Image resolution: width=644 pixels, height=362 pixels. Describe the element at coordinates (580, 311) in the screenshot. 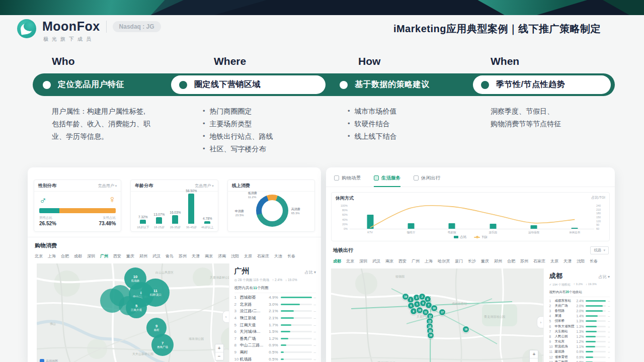

I see `rank-row: 3春熙路2.0%–` at that location.